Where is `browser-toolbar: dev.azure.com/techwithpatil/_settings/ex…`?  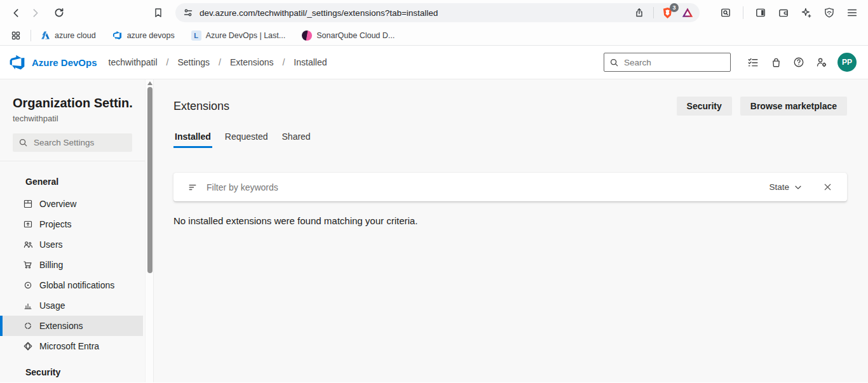
browser-toolbar: dev.azure.com/techwithpatil/_settings/ex… is located at coordinates (434, 13).